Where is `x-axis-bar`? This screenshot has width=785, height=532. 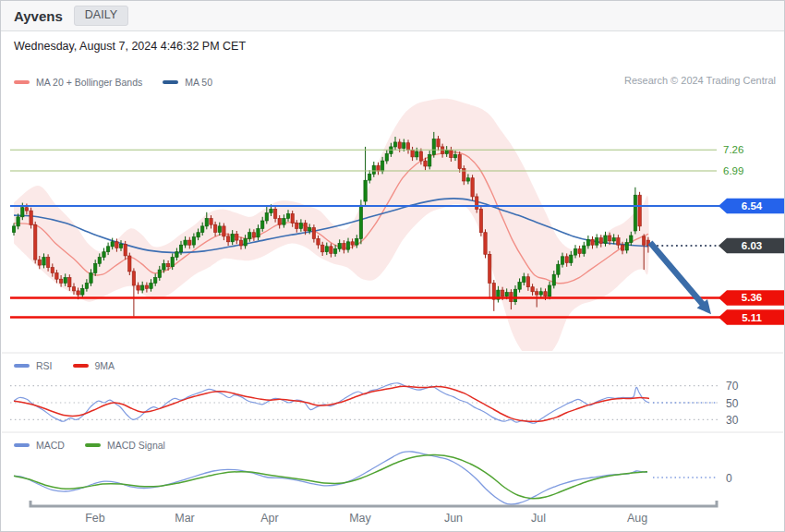 x-axis-bar is located at coordinates (373, 503).